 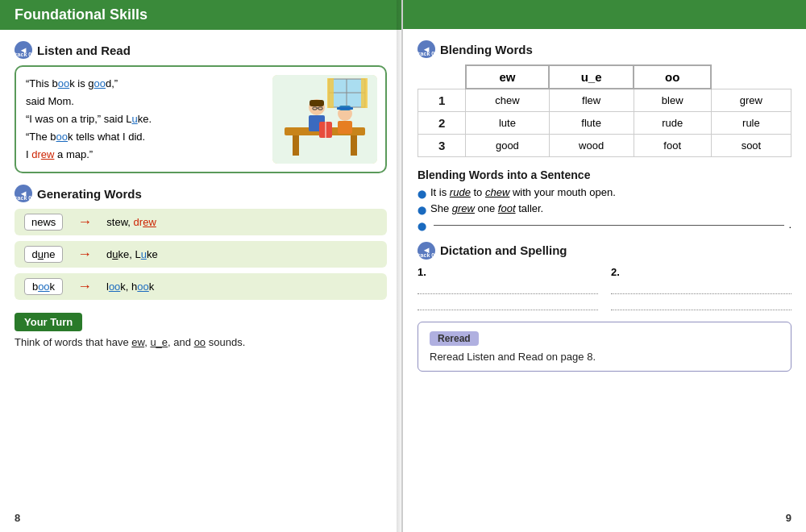 I want to click on sentence-period: ., so click(x=790, y=224).